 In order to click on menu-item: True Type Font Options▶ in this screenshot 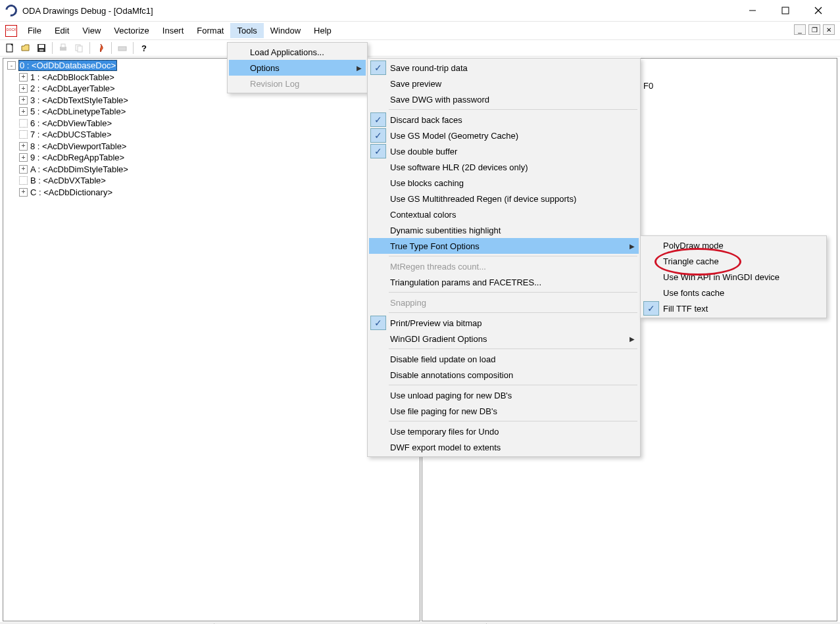, I will do `click(504, 246)`.